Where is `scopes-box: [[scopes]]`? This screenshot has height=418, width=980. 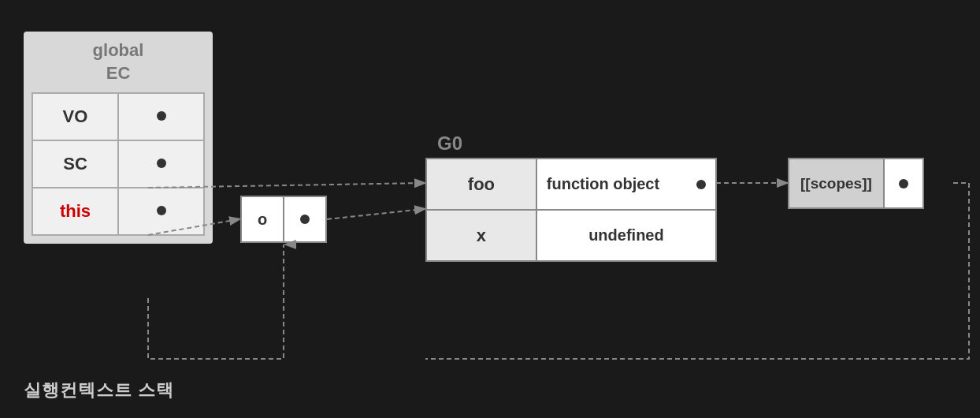 scopes-box: [[scopes]] is located at coordinates (870, 183).